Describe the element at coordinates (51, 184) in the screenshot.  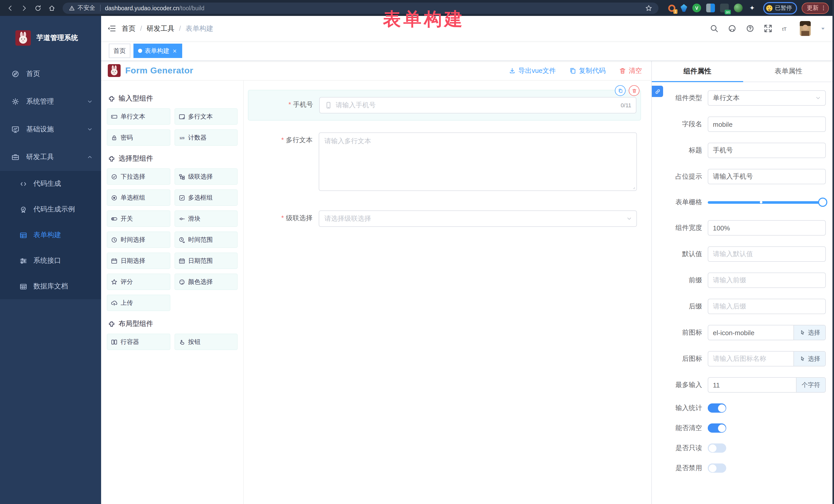
I see `sidebar-subitem-0: 代码生成` at that location.